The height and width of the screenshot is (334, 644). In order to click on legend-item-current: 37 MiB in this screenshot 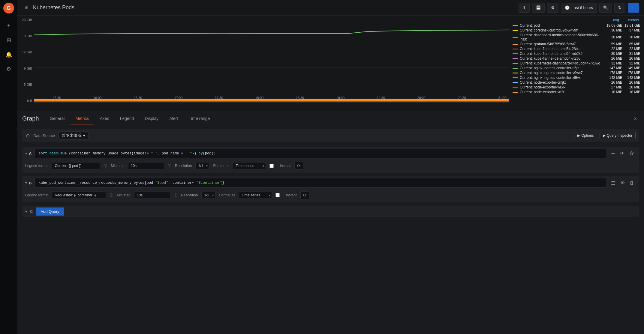, I will do `click(631, 30)`.